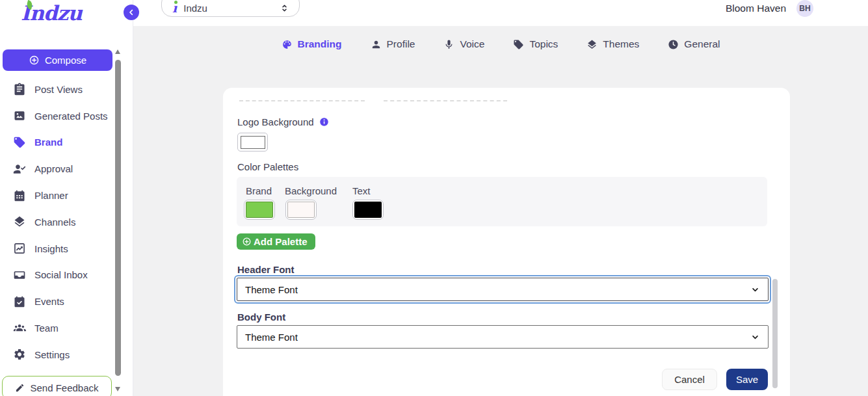  I want to click on sidebar-scrollbar-thumb, so click(118, 218).